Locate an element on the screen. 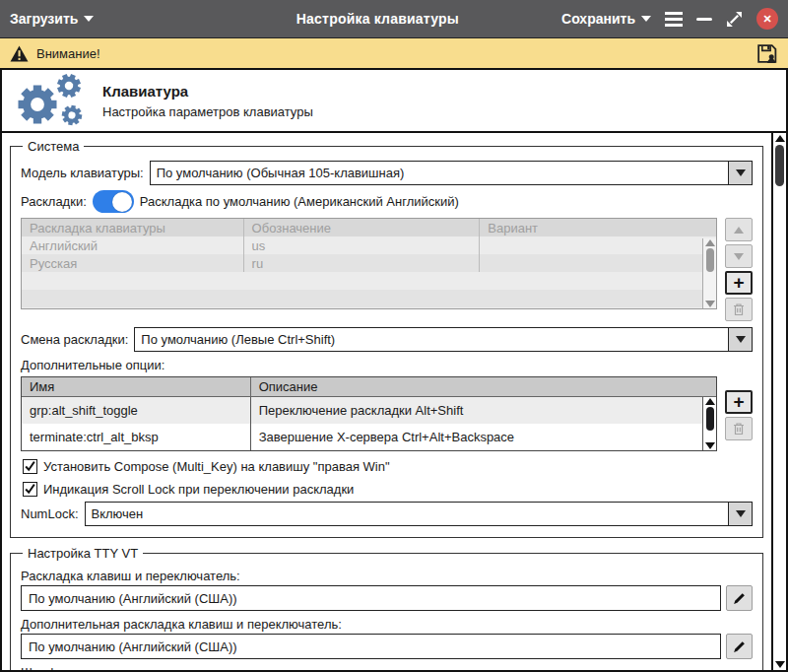 The height and width of the screenshot is (672, 788). layout-switch-dropdown-button is located at coordinates (740, 339).